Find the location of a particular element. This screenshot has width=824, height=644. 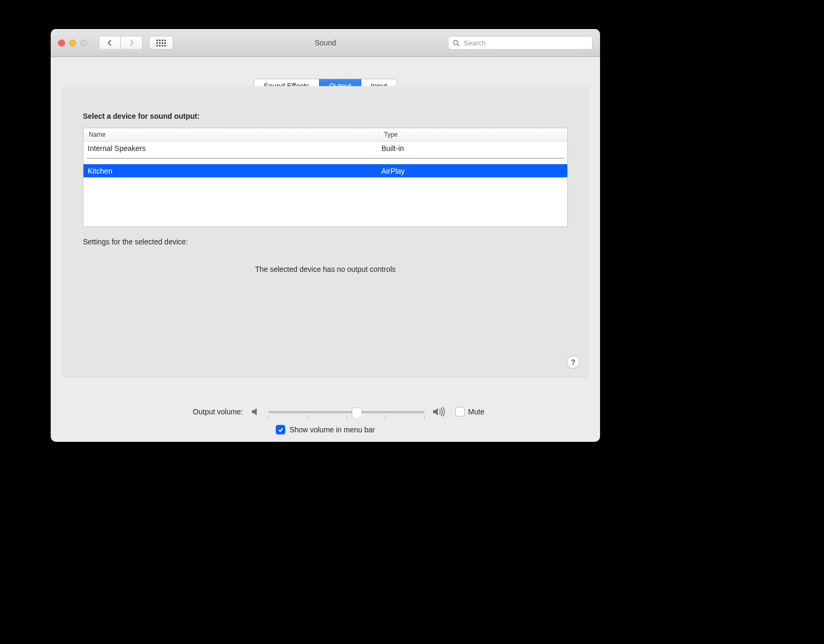

output-volume-slider is located at coordinates (347, 412).